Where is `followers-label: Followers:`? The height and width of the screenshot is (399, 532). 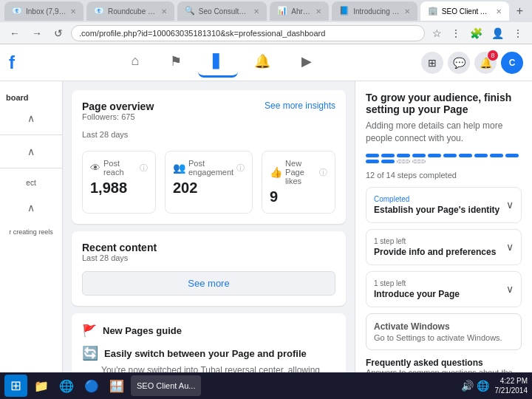
followers-label: Followers: is located at coordinates (100, 117).